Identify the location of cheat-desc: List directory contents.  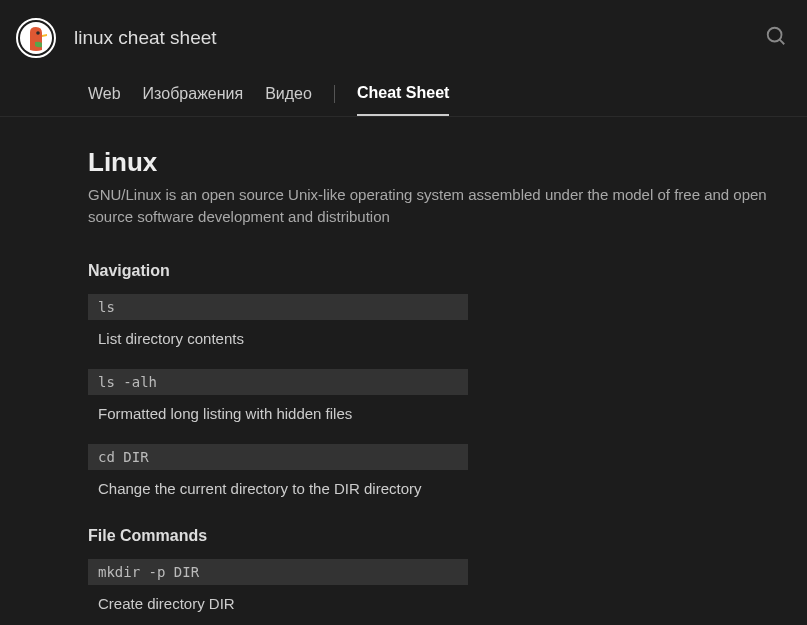
(278, 338).